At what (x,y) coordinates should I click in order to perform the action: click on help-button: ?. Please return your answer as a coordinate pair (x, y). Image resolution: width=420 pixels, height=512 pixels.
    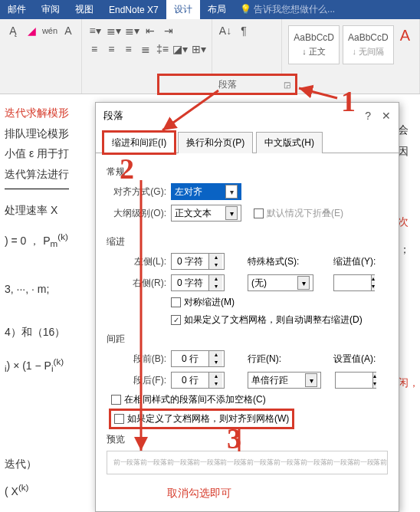
    Looking at the image, I should click on (368, 116).